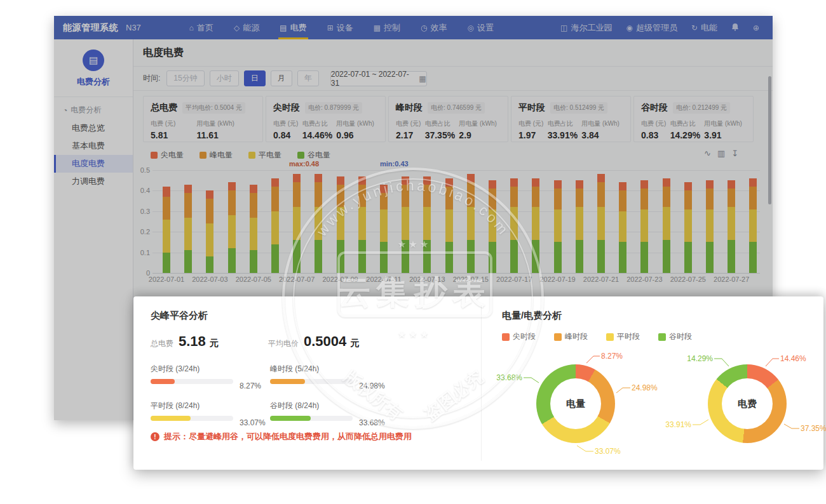 Image resolution: width=826 pixels, height=504 pixels. I want to click on x-tick-2022-07-17: 2022-07-17, so click(514, 279).